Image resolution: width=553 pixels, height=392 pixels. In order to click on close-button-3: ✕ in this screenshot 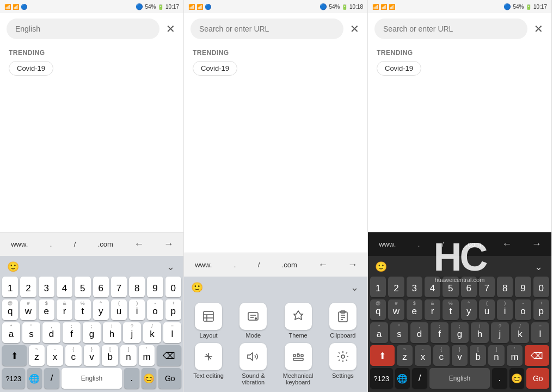, I will do `click(538, 29)`.